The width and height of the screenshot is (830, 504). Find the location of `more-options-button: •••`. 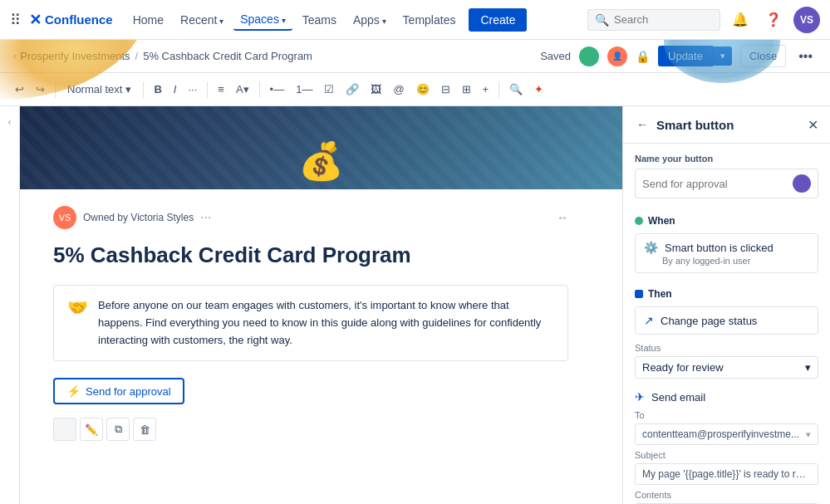

more-options-button: ••• is located at coordinates (806, 56).